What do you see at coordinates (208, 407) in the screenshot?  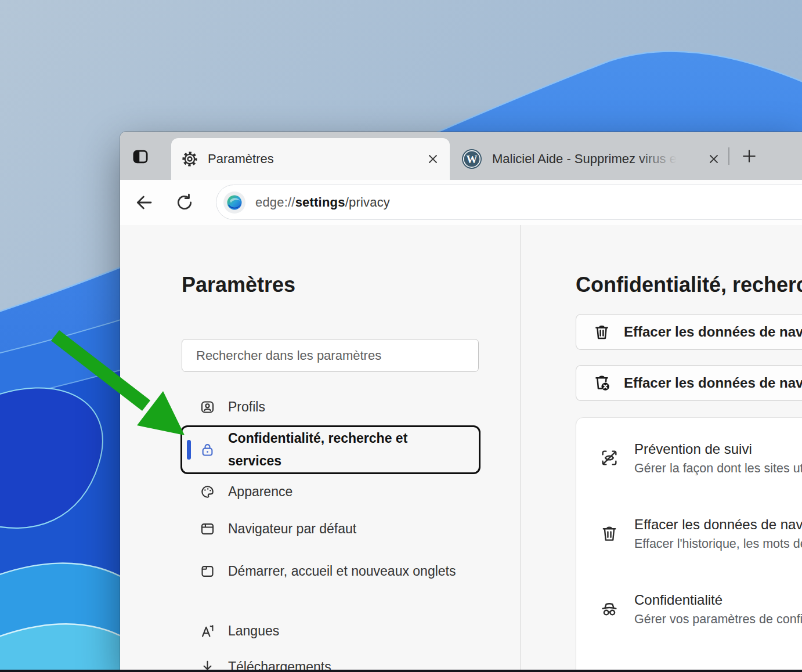 I see `profiles-icon` at bounding box center [208, 407].